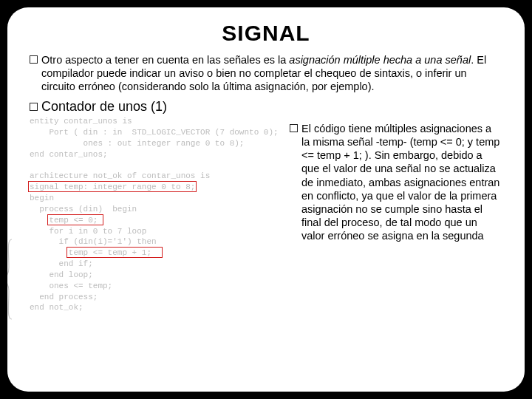  Describe the element at coordinates (266, 33) in the screenshot. I see `slide-title: SIGNAL` at that location.